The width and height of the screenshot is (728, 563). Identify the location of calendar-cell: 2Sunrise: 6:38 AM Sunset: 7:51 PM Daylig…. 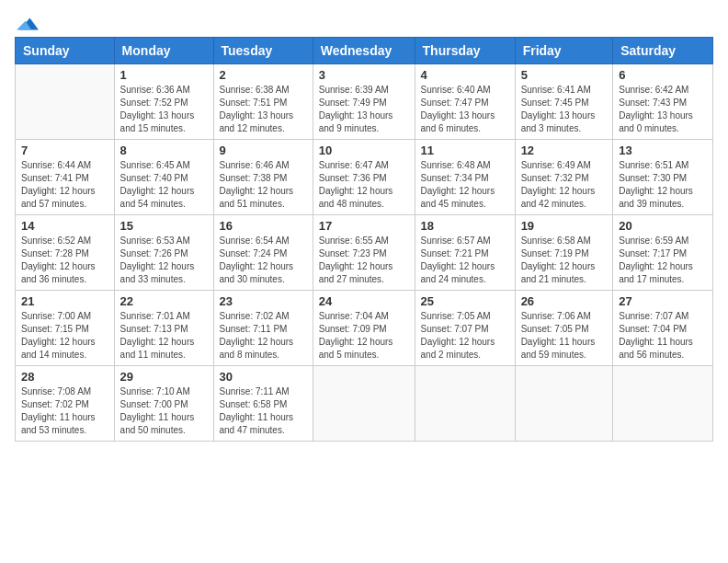
(263, 102).